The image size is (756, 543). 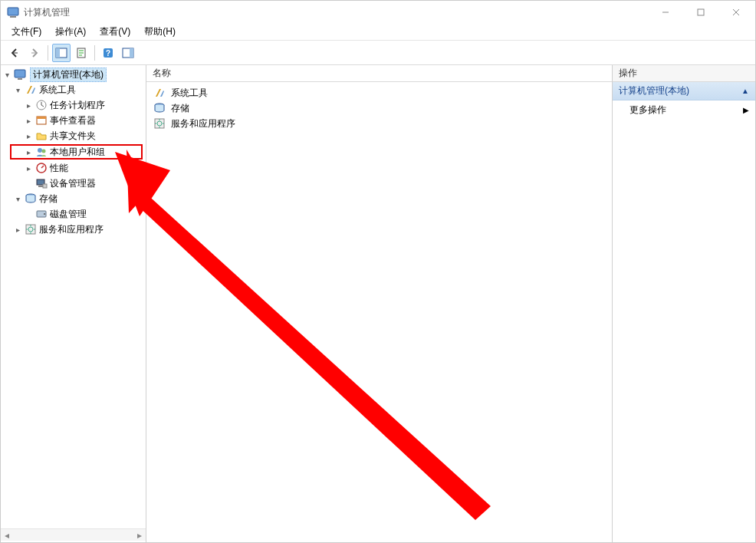 I want to click on list-item-system-tools: 系统工具, so click(x=379, y=93).